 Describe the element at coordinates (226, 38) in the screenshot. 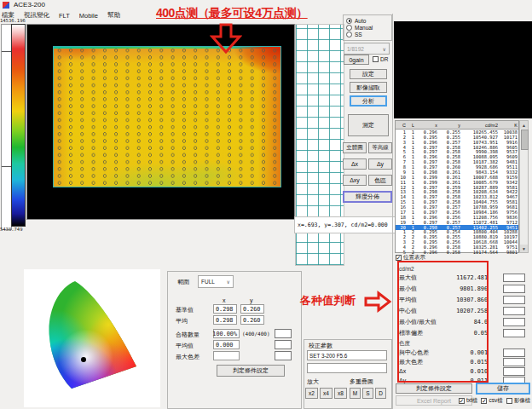

I see `annotation-down-arrow-icon` at that location.